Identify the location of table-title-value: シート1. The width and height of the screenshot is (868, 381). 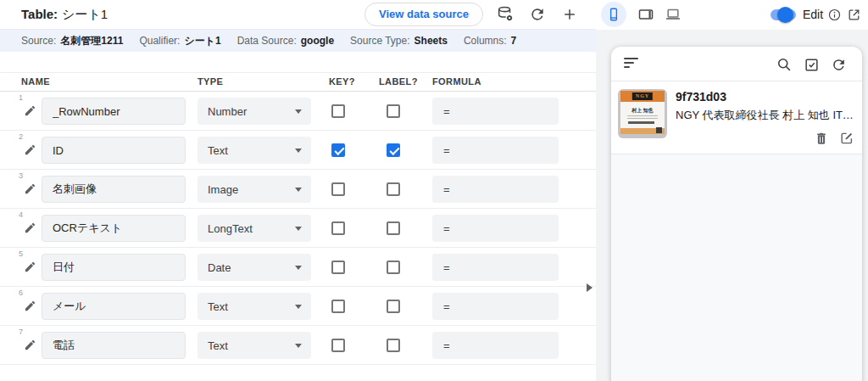
(85, 14).